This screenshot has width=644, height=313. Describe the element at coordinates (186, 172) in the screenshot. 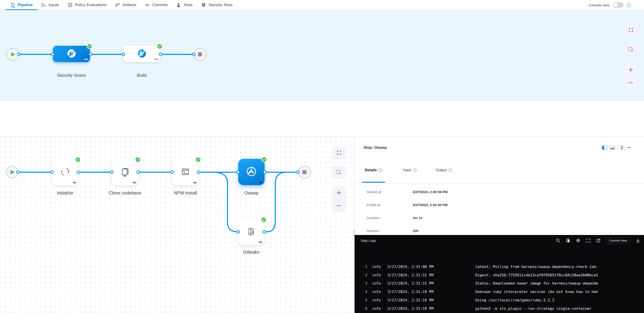

I see `terminal-icon` at that location.